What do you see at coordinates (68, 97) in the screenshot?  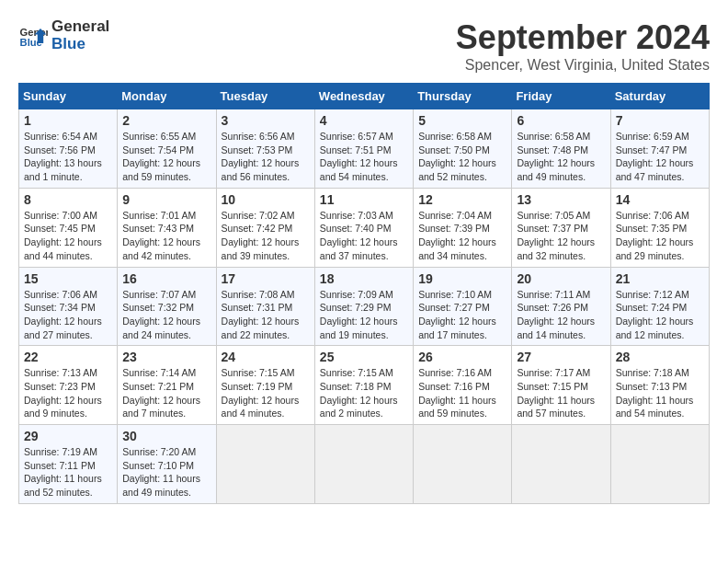 I see `weekday-header-cell: Sunday` at bounding box center [68, 97].